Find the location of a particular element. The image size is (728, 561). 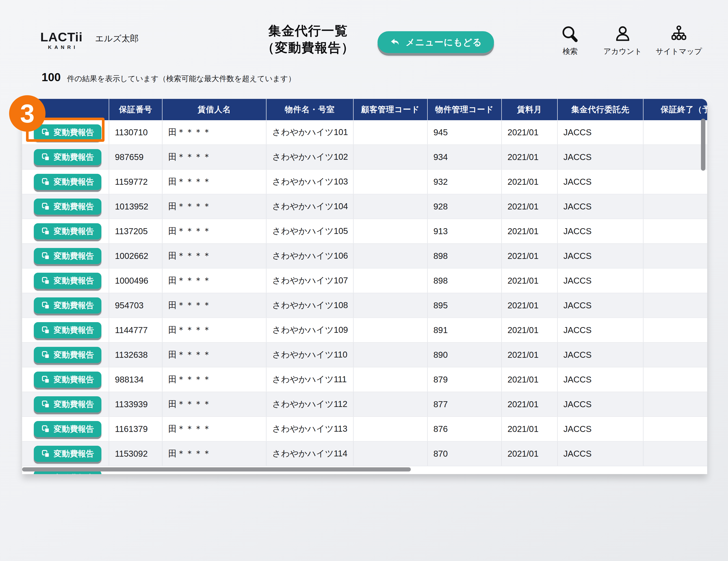

nav-sitemap: サイトマップ is located at coordinates (679, 41).